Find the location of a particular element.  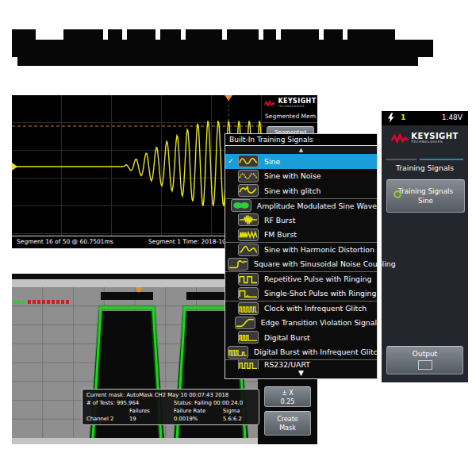

mask-status: Status: Failing 00:00:24.0 is located at coordinates (208, 403).